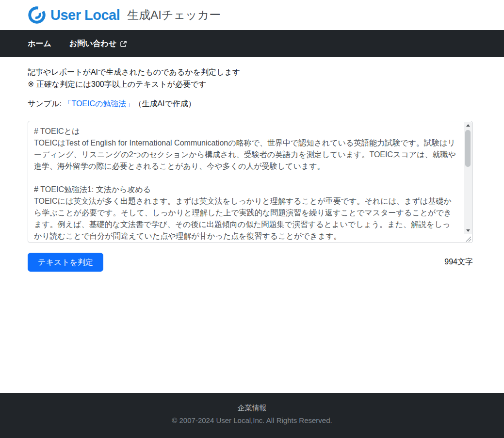 The width and height of the screenshot is (504, 438). Describe the element at coordinates (37, 15) in the screenshot. I see `userlocal-logo-icon` at that location.